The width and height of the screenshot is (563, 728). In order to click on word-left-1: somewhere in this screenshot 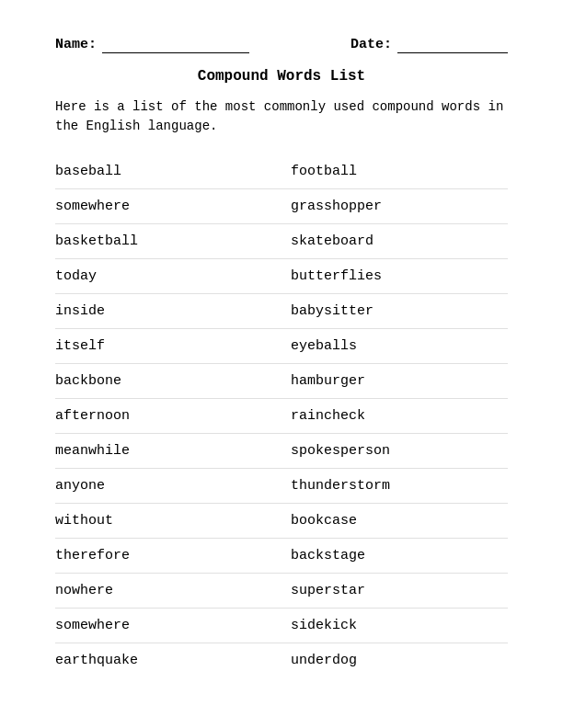, I will do `click(168, 207)`.